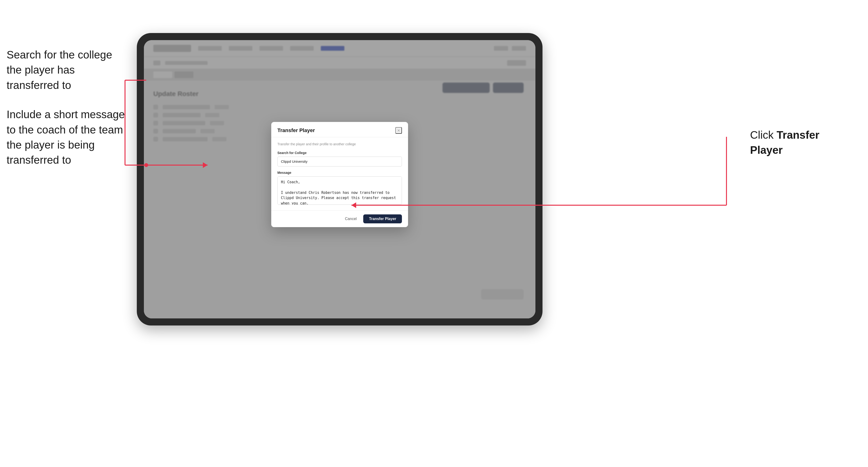 This screenshot has height=467, width=868. I want to click on college-search-input, so click(340, 162).